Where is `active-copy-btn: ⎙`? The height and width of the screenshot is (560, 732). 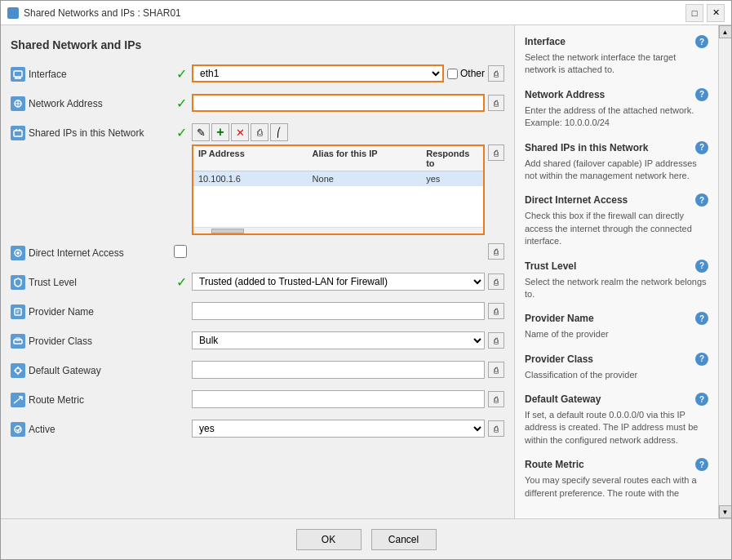
active-copy-btn: ⎙ is located at coordinates (496, 429).